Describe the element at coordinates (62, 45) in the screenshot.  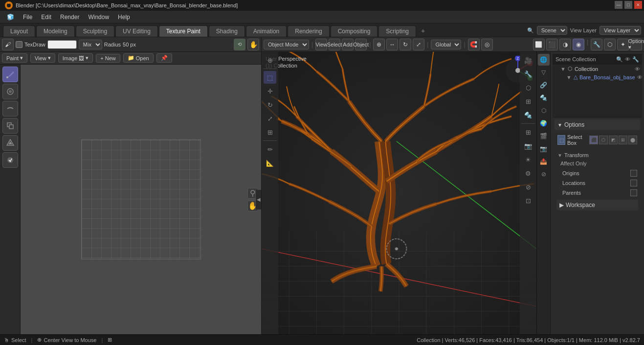
I see `brush-color-input` at that location.